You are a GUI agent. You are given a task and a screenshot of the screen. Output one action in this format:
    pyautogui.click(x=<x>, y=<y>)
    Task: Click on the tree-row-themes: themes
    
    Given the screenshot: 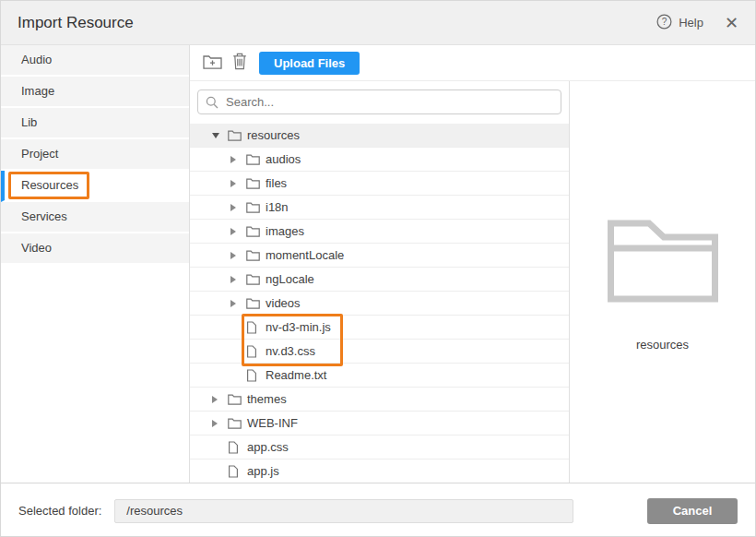 What is the action you would take?
    pyautogui.click(x=380, y=400)
    